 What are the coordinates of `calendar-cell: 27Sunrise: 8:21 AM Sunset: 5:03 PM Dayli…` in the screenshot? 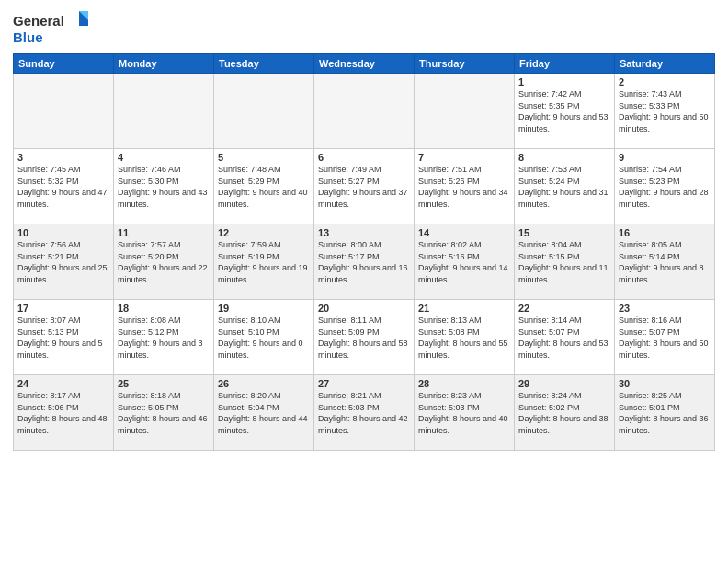 It's located at (364, 413).